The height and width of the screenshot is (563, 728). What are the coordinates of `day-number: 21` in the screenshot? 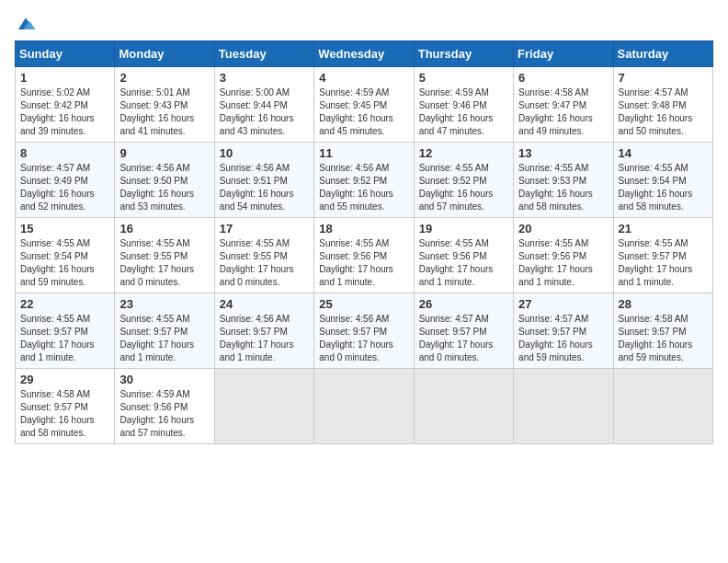 It's located at (664, 228).